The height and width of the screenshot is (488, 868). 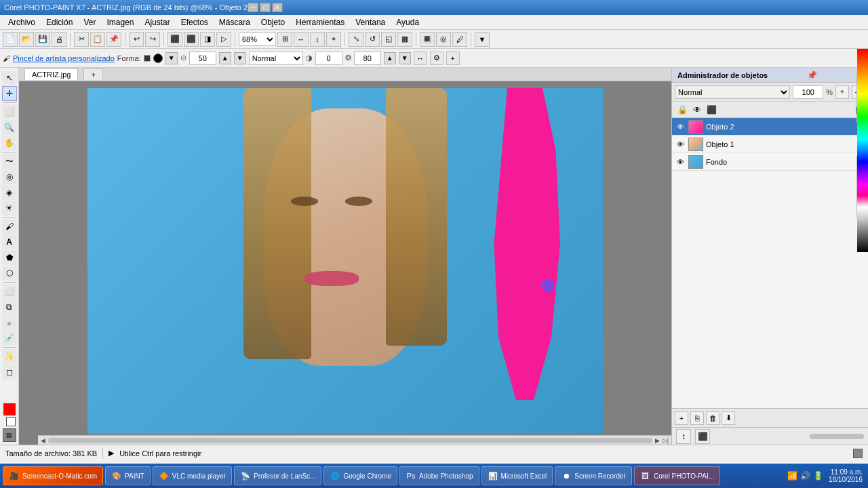 I want to click on obj-vis-fondo: 👁, so click(x=680, y=162).